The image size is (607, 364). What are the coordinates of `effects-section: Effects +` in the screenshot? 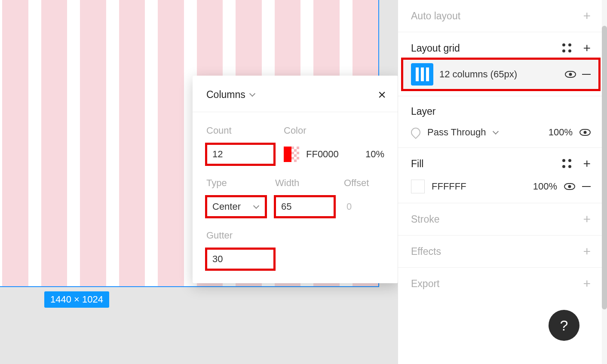 It's located at (501, 252).